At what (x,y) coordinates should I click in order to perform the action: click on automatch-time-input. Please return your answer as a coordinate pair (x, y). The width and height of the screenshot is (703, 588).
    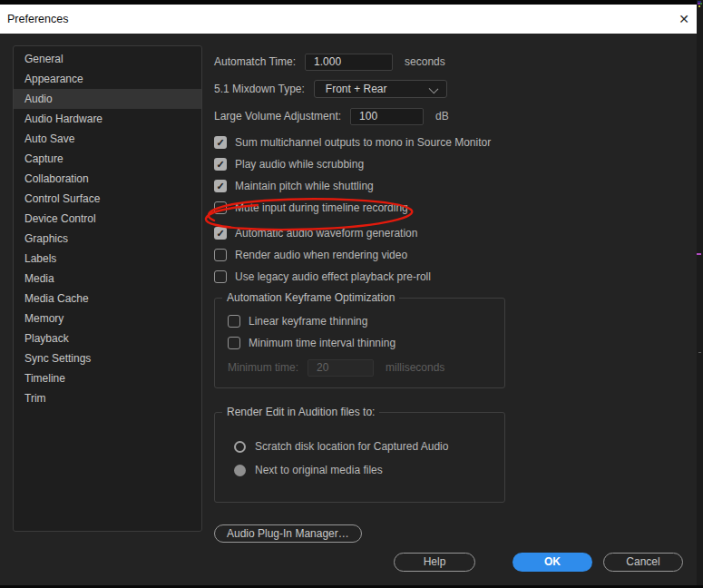
    Looking at the image, I should click on (348, 62).